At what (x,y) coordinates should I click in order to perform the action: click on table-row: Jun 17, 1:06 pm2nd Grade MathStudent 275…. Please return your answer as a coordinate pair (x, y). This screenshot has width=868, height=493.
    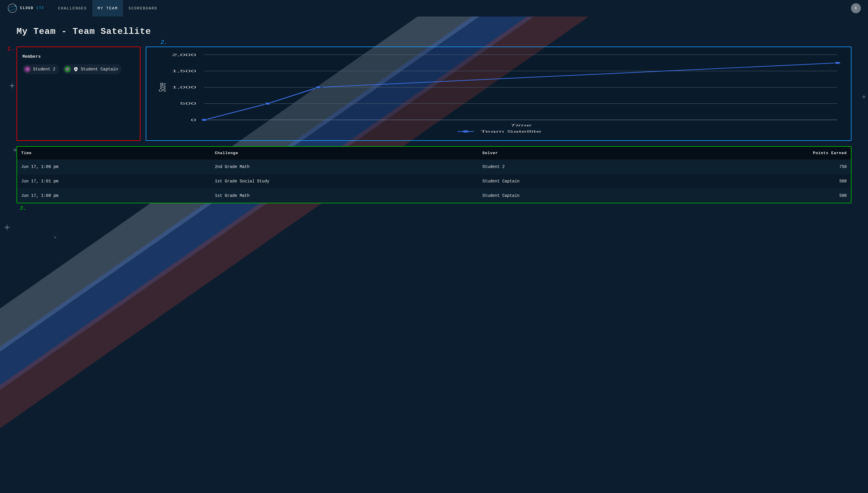
    Looking at the image, I should click on (434, 167).